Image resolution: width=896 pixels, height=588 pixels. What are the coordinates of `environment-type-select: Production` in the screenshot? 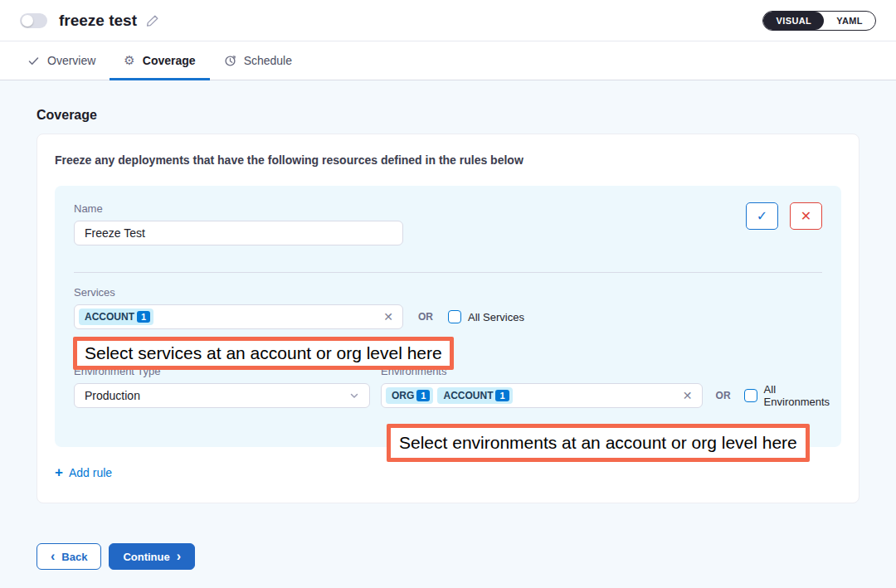 It's located at (222, 396).